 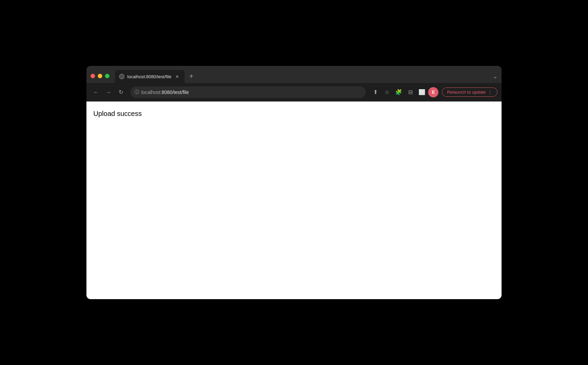 I want to click on upload-success-message: Upload success, so click(x=294, y=114).